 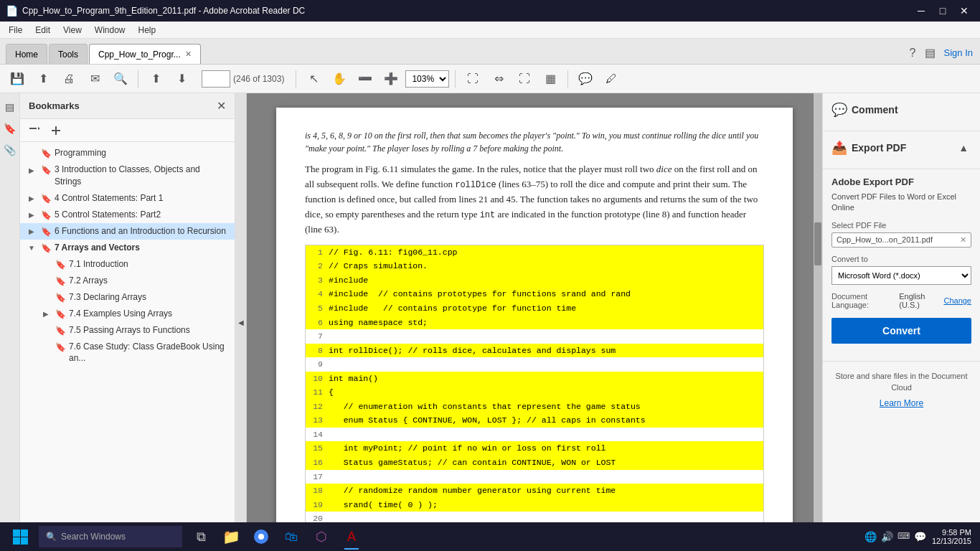 I want to click on bookmark-expand-ch7: ▼, so click(x=32, y=248).